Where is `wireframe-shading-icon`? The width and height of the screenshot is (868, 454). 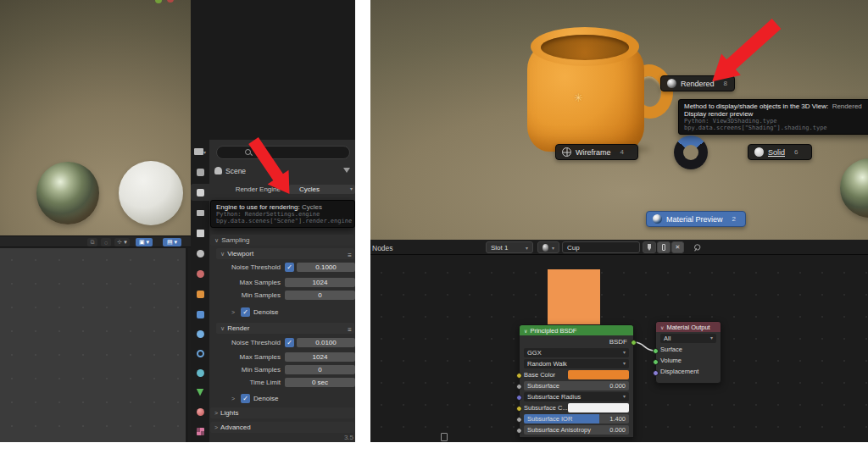 wireframe-shading-icon is located at coordinates (566, 152).